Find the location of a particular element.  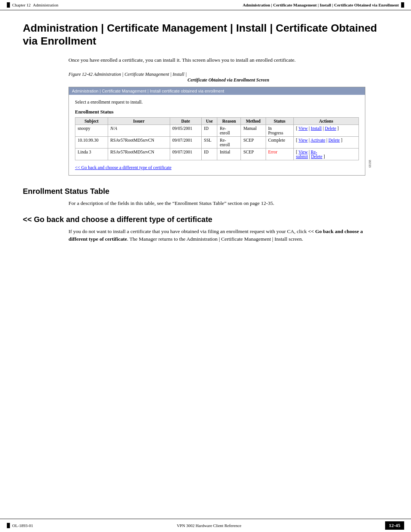

top-bar: Chapter 12 Administration Administration… is located at coordinates (206, 5).